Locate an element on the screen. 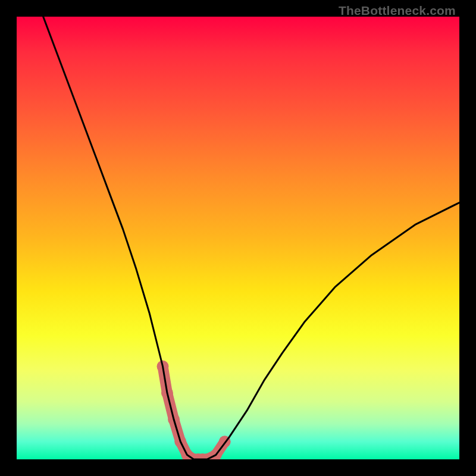 The height and width of the screenshot is (476, 476). watermark-text: TheBottleneck.com is located at coordinates (397, 11).